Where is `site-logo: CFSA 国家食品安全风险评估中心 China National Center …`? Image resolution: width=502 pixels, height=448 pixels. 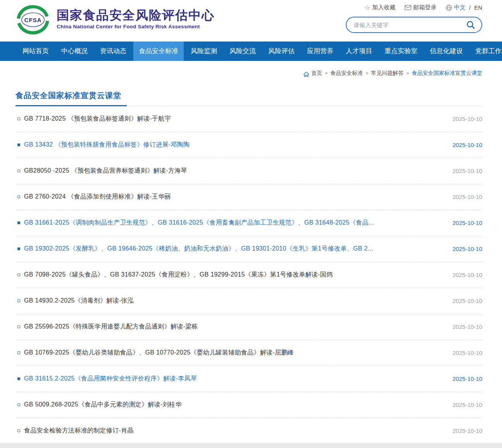
site-logo: CFSA 国家食品安全风险评估中心 China National Center … is located at coordinates (115, 20).